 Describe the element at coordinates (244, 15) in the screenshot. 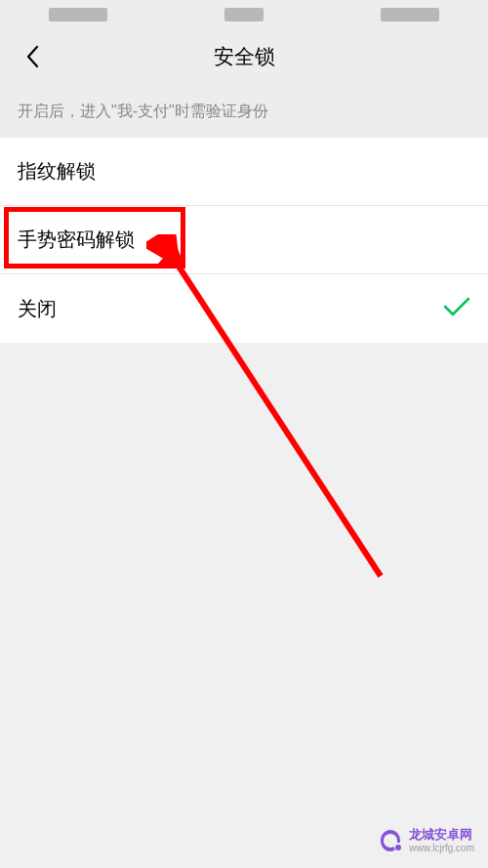

I see `status-bar` at that location.